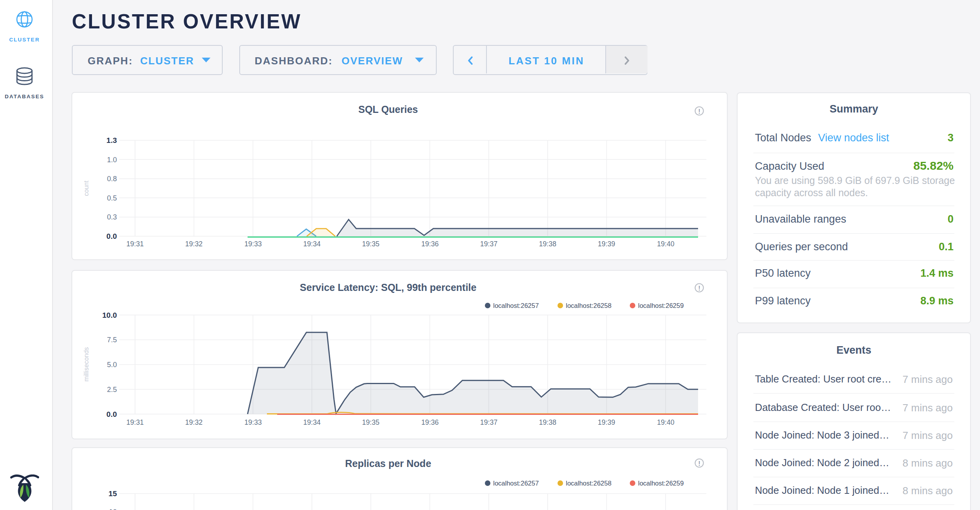 The width and height of the screenshot is (980, 510). What do you see at coordinates (112, 179) in the screenshot?
I see `svg-text: 0.8` at bounding box center [112, 179].